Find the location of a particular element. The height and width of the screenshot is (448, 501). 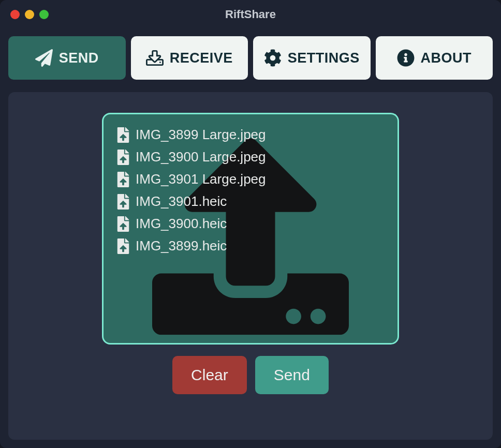

file-item: IMG_3900 Large.jpeg is located at coordinates (250, 157).